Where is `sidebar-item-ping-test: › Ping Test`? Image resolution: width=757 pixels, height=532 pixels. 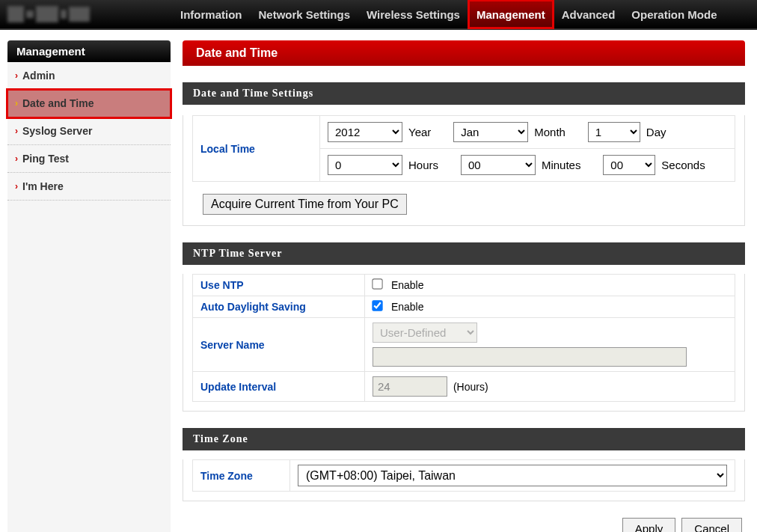
sidebar-item-ping-test: › Ping Test is located at coordinates (89, 159).